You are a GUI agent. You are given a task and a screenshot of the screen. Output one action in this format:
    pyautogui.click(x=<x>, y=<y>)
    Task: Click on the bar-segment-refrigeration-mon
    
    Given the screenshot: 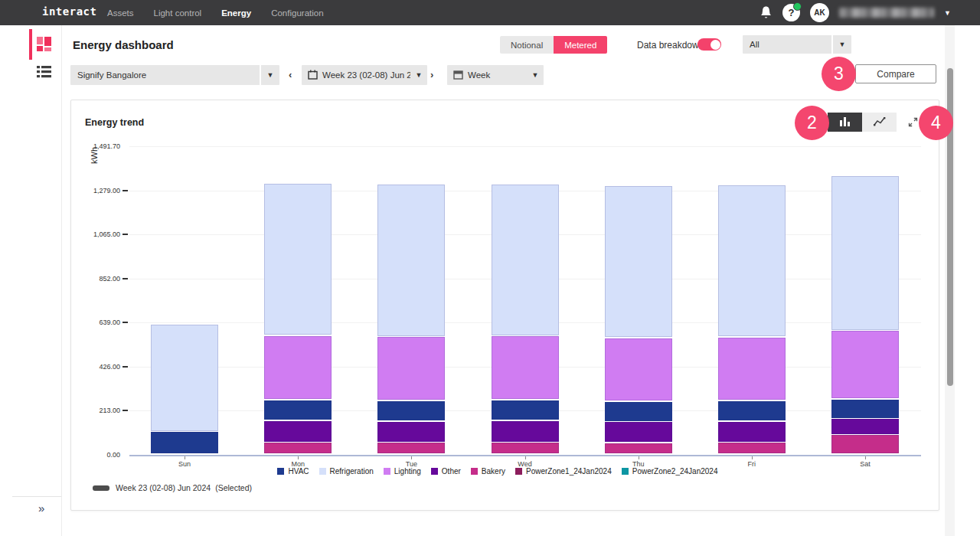 What is the action you would take?
    pyautogui.click(x=298, y=259)
    